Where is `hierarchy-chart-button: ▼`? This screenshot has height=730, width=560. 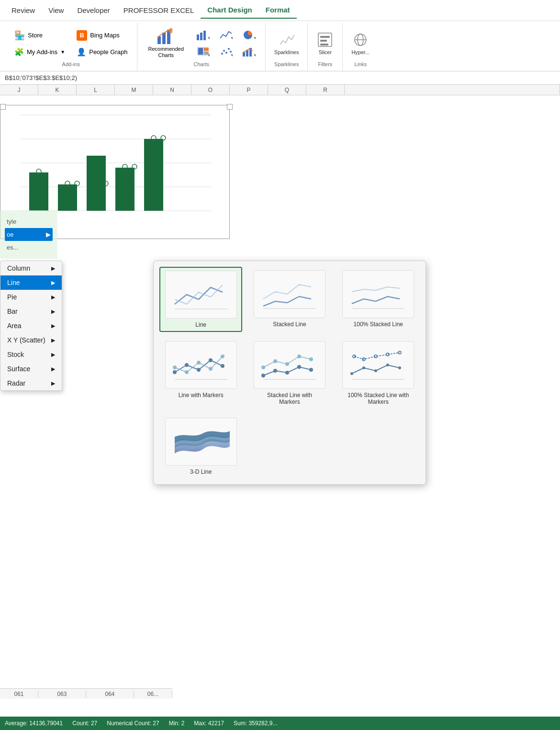 hierarchy-chart-button: ▼ is located at coordinates (203, 51).